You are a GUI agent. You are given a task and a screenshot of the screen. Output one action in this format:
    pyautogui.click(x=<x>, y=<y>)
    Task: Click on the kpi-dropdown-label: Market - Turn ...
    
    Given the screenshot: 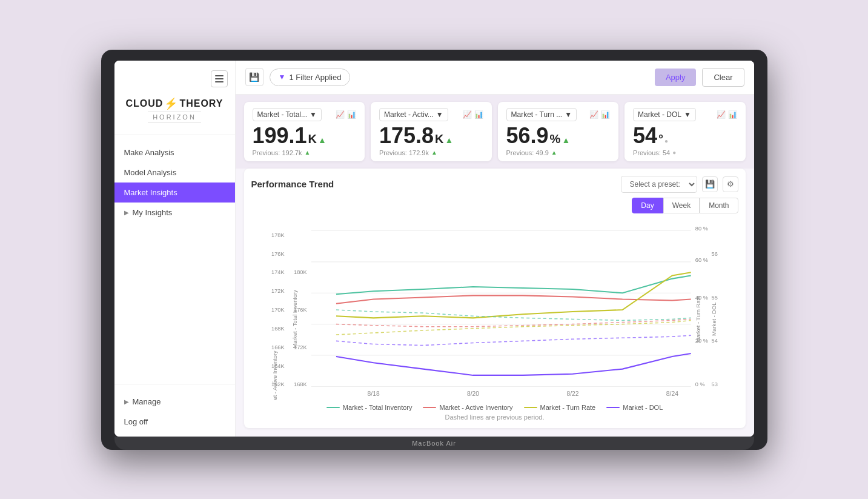 What is the action you would take?
    pyautogui.click(x=537, y=115)
    